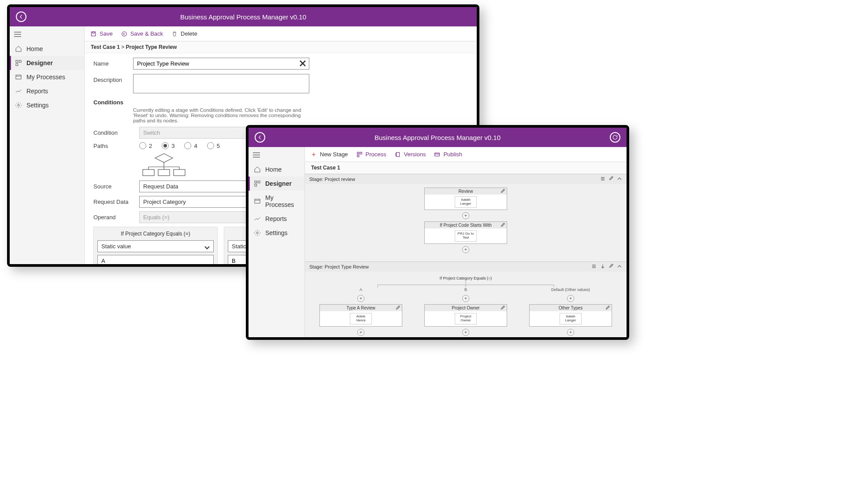 The width and height of the screenshot is (868, 486). What do you see at coordinates (38, 105) in the screenshot?
I see `sidebar-label: Settings` at bounding box center [38, 105].